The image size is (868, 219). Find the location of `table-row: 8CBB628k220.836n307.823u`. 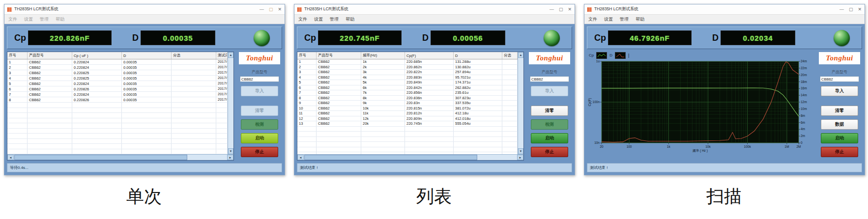

table-row: 8CBB628k220.836n307.823u is located at coordinates (407, 98).